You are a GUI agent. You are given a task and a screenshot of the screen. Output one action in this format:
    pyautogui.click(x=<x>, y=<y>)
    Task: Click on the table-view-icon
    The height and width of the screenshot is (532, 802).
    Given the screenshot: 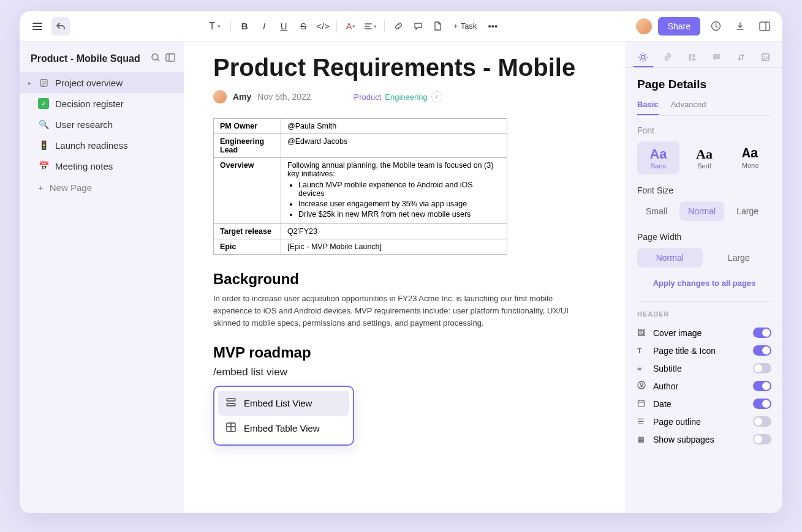 What is the action you would take?
    pyautogui.click(x=231, y=429)
    